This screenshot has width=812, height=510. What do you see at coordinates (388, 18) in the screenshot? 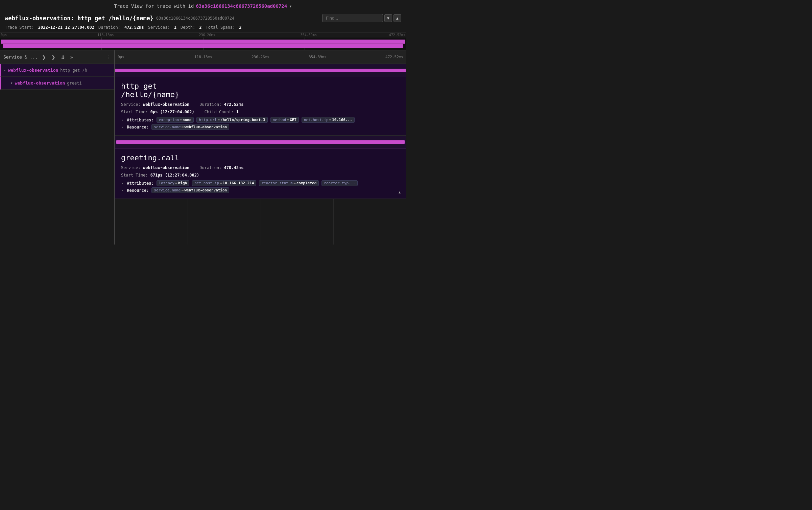
I see `find-prev-button: ▾` at bounding box center [388, 18].